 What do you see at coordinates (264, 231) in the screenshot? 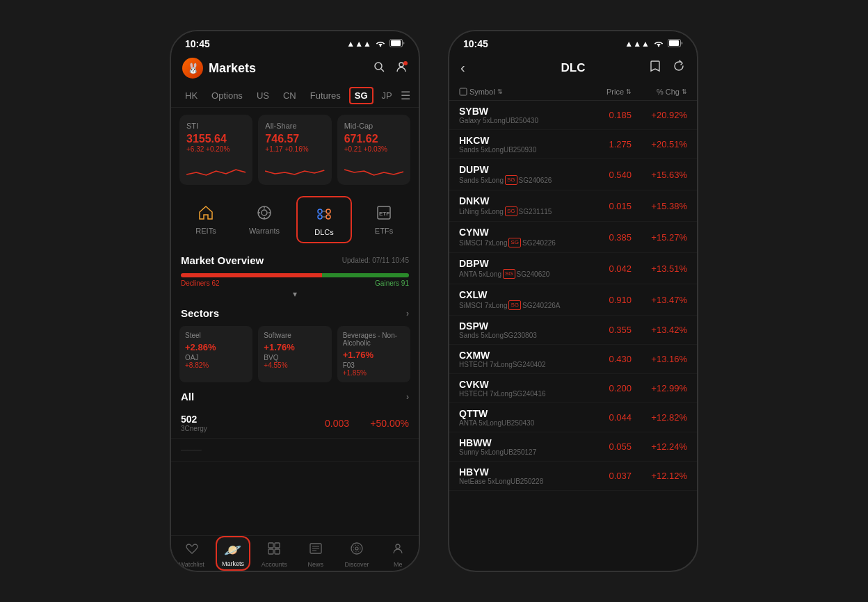
I see `warrants-label: Warrants` at bounding box center [264, 231].